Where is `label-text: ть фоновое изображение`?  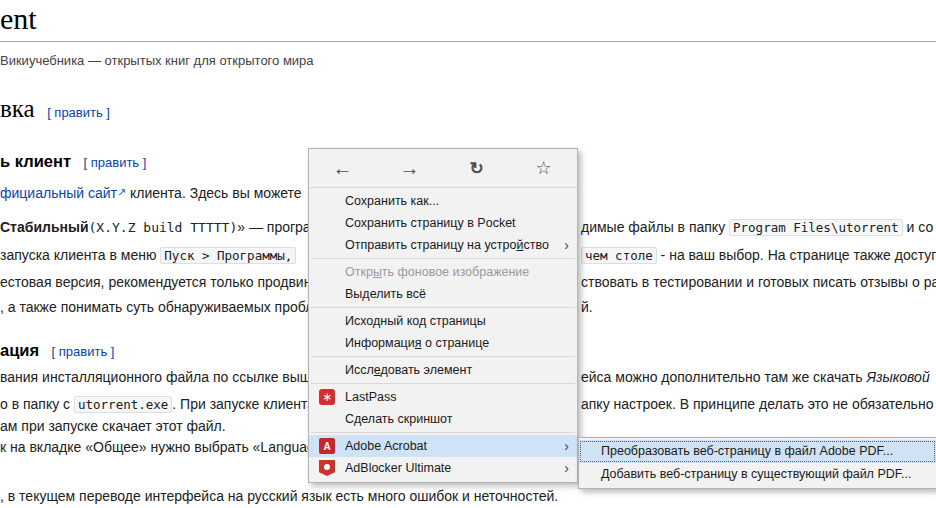
label-text: ть фоновое изображение is located at coordinates (456, 272).